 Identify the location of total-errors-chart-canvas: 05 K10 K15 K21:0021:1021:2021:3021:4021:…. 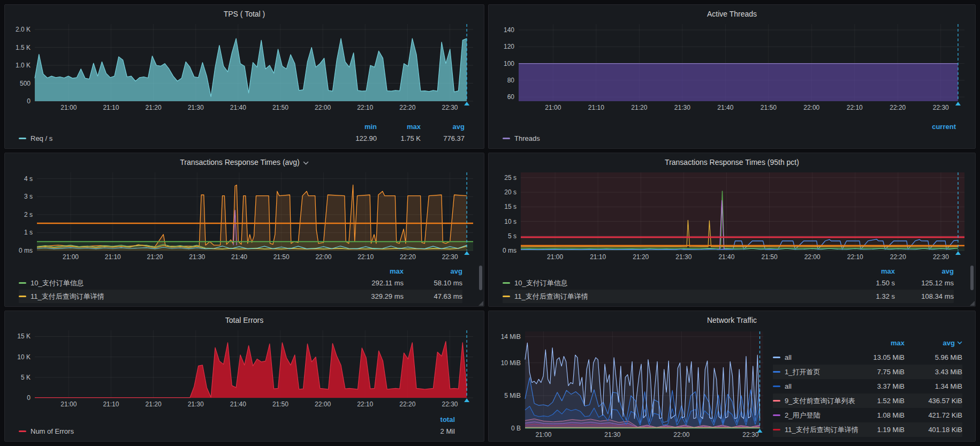
(244, 368).